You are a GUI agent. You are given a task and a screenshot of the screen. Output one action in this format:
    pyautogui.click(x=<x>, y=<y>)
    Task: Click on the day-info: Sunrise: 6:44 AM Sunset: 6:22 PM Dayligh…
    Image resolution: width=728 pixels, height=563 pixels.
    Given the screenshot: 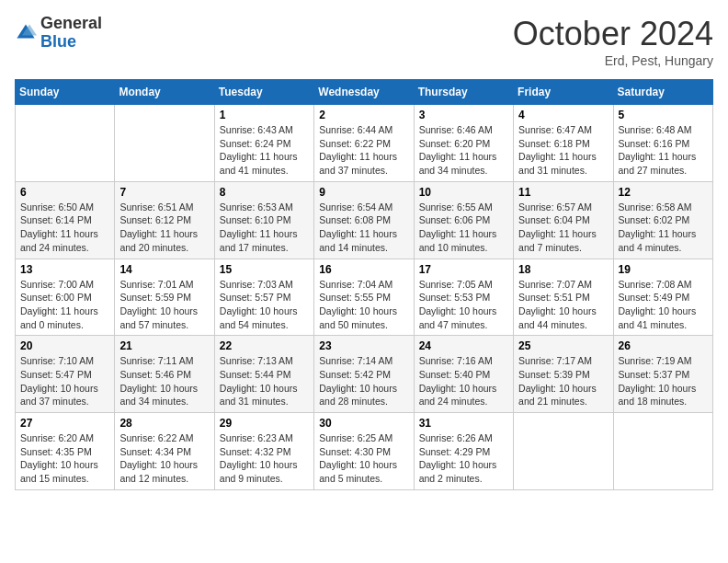 What is the action you would take?
    pyautogui.click(x=364, y=151)
    